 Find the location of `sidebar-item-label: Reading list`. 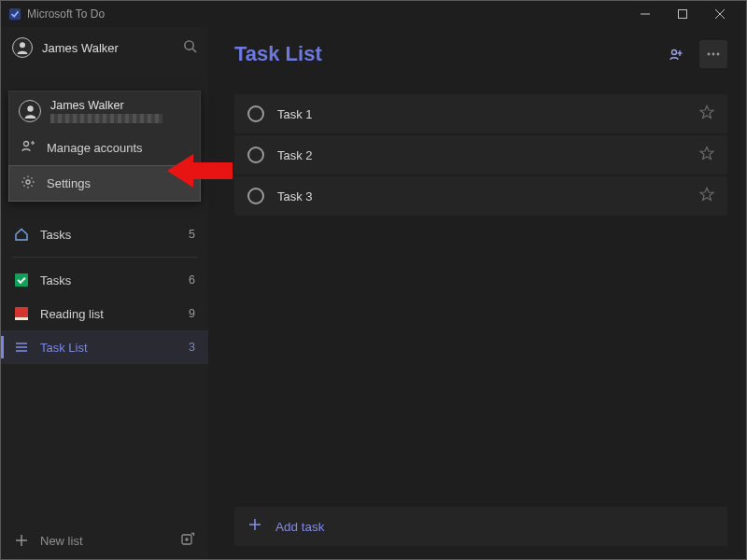

sidebar-item-label: Reading list is located at coordinates (108, 314).